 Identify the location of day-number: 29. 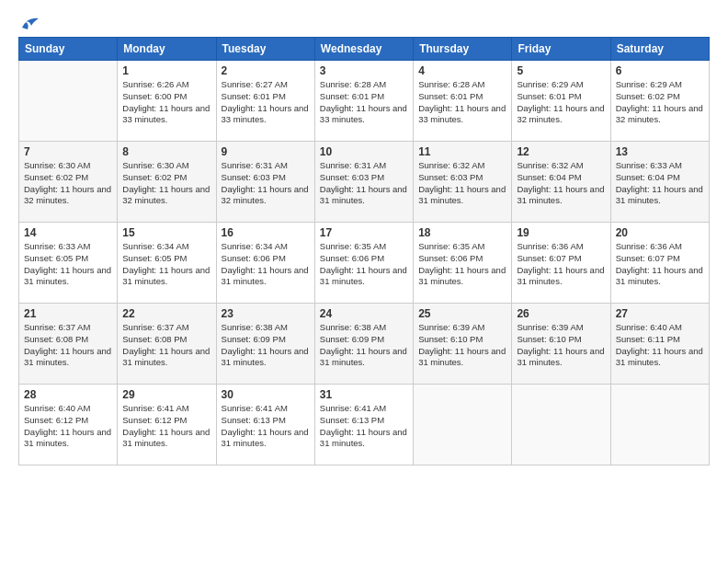
(166, 395).